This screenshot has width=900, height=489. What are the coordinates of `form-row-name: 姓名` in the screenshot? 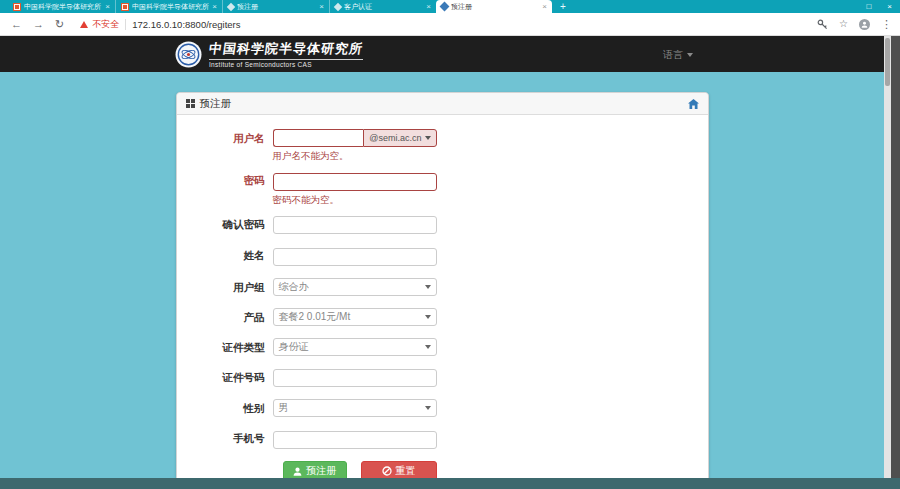 It's located at (446, 256).